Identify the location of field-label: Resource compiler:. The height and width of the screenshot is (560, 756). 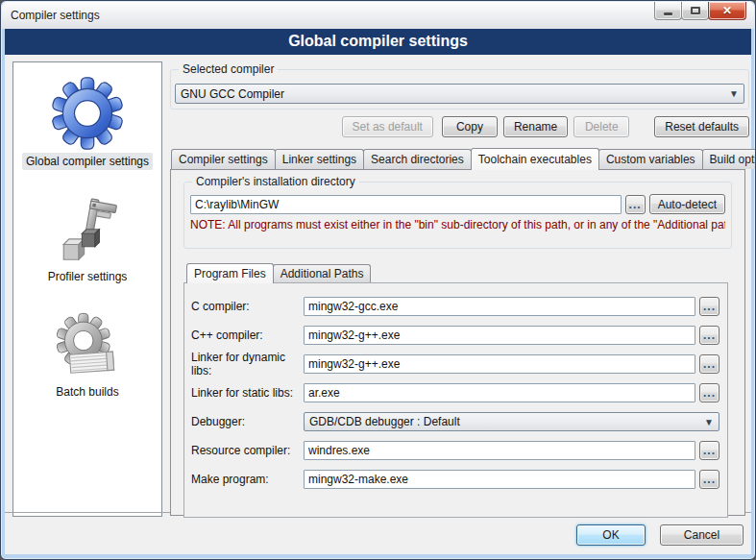
(248, 450).